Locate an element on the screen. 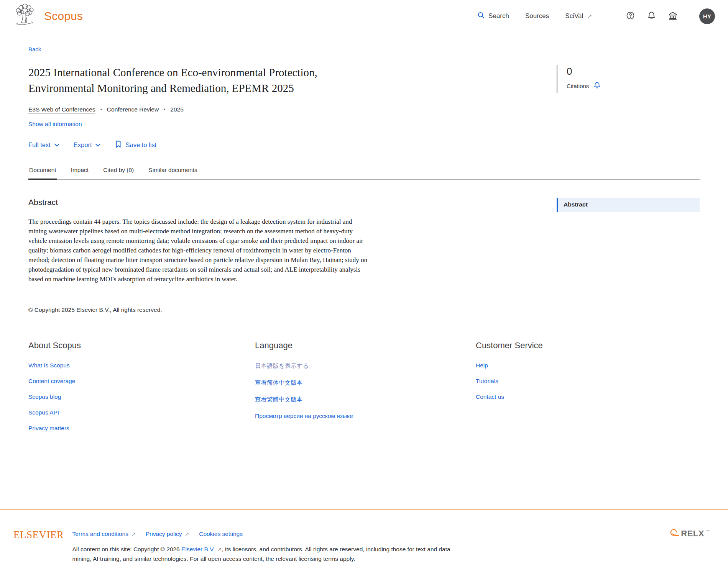  nav-scival: SciVal ↗ is located at coordinates (578, 16).